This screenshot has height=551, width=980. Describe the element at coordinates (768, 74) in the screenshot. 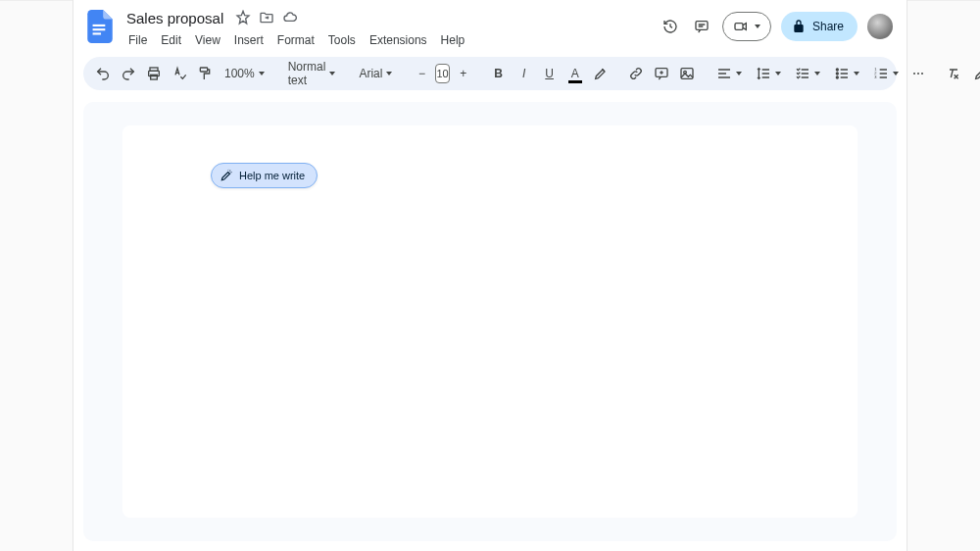

I see `line-spacing-dropdown` at that location.